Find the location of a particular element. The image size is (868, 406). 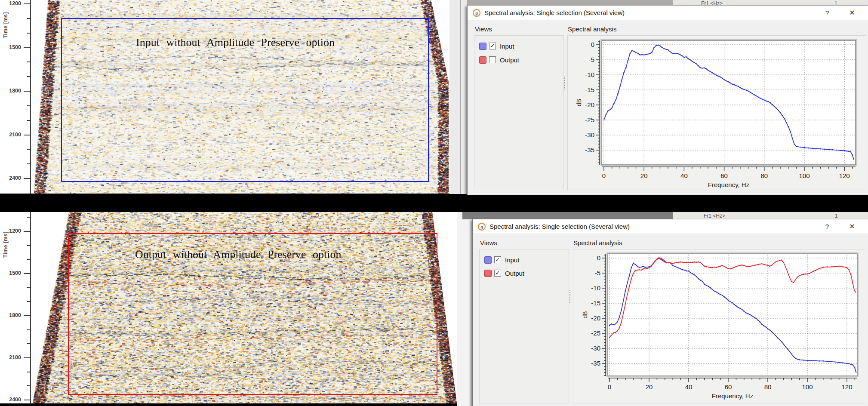

time-axis-title: Time [ms] is located at coordinates (6, 244).